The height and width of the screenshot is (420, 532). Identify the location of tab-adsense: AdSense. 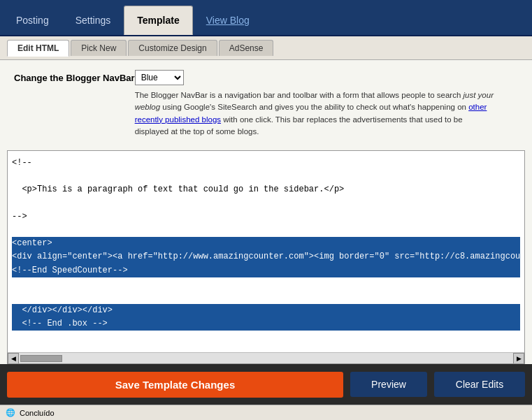
(246, 48).